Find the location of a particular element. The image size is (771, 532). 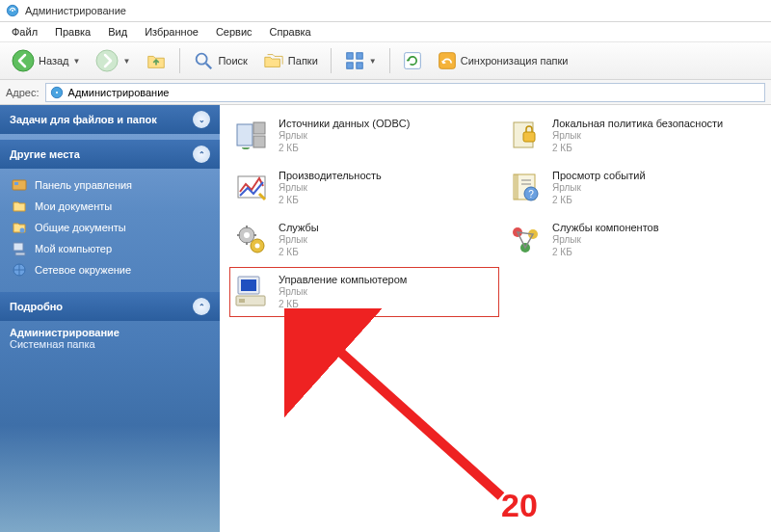

sidebar-tasks-header: Задачи для файлов и папок ⌄ is located at coordinates (110, 120).